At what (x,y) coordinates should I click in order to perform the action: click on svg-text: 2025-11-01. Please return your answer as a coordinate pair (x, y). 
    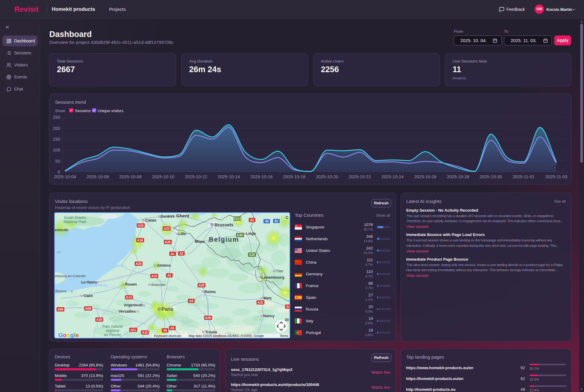
    Looking at the image, I should click on (523, 177).